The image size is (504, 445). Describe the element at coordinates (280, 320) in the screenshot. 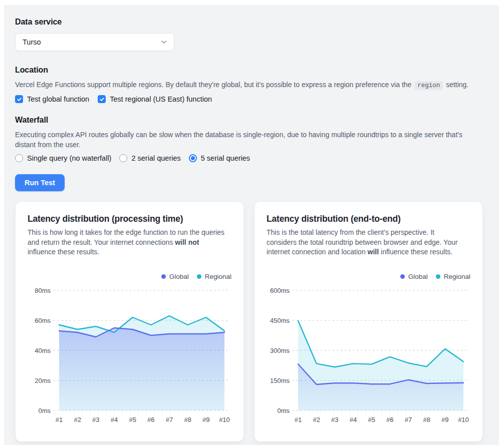

I see `svg-text: 450ms` at that location.